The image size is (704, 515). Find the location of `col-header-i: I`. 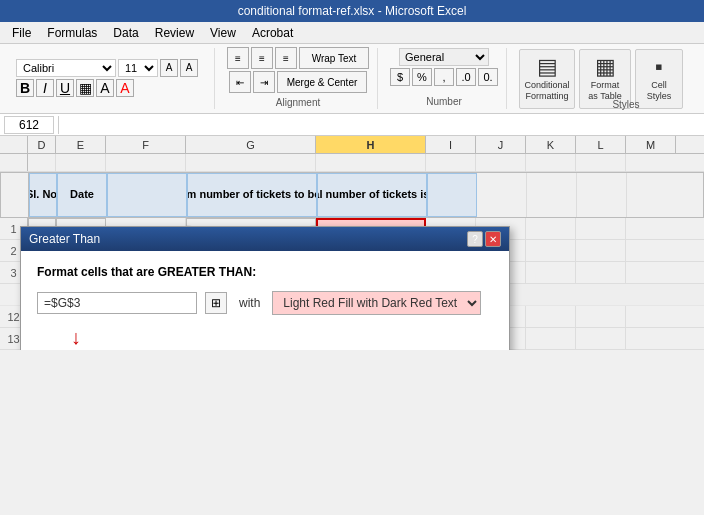

col-header-i: I is located at coordinates (451, 144).